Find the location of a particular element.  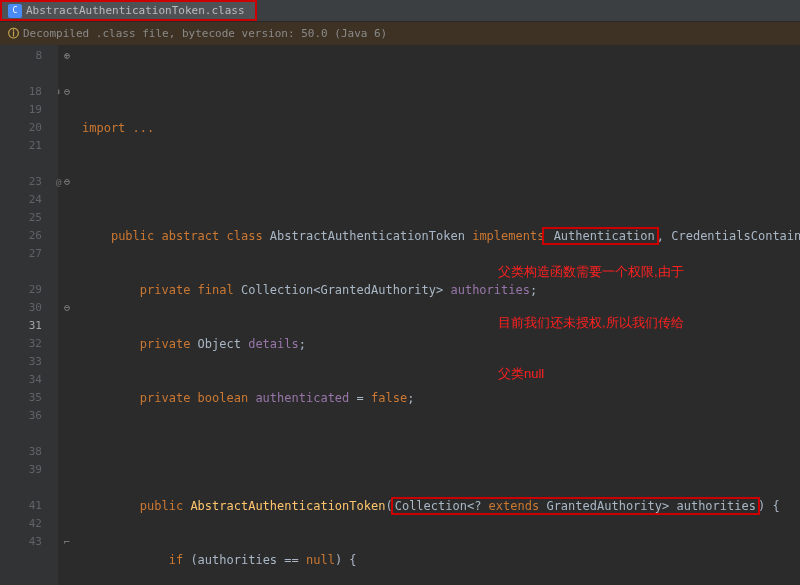

line-number: 34 is located at coordinates (21, 380).